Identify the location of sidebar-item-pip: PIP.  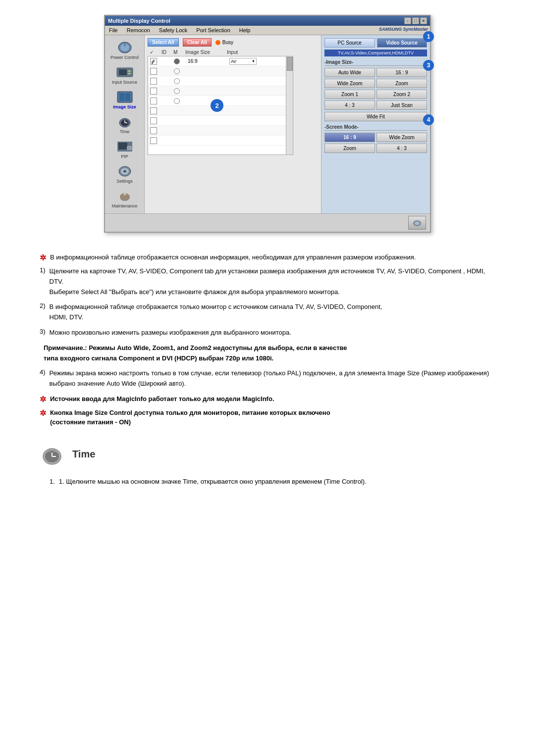
(125, 149).